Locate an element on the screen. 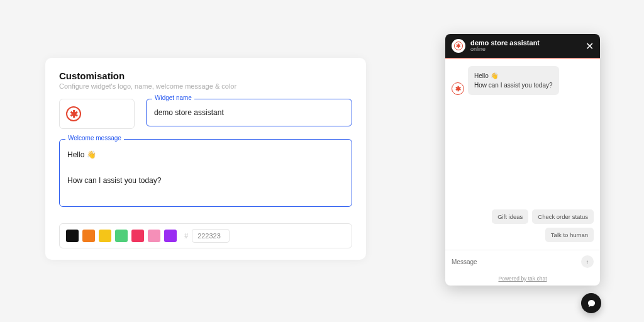 Image resolution: width=644 pixels, height=322 pixels. message-input is located at coordinates (514, 262).